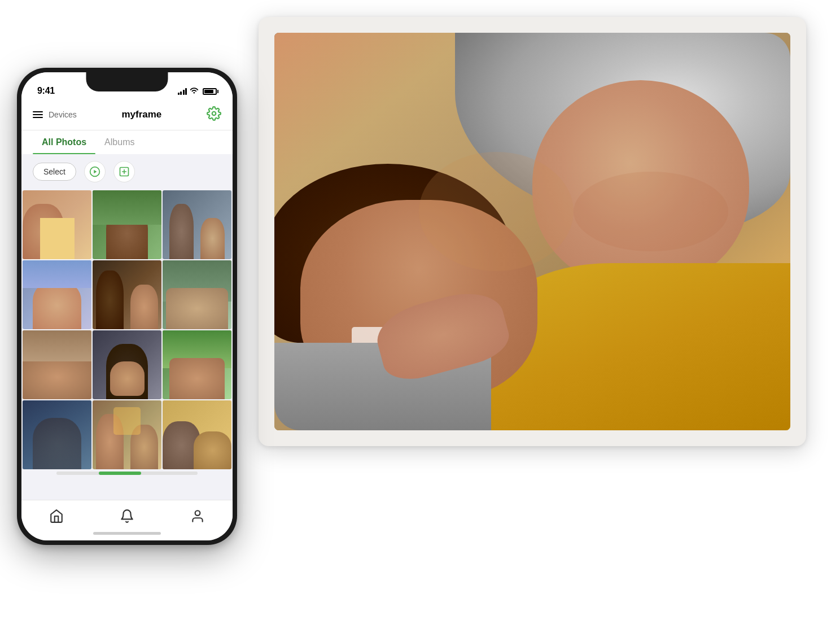  Describe the element at coordinates (128, 82) in the screenshot. I see `notch` at that location.